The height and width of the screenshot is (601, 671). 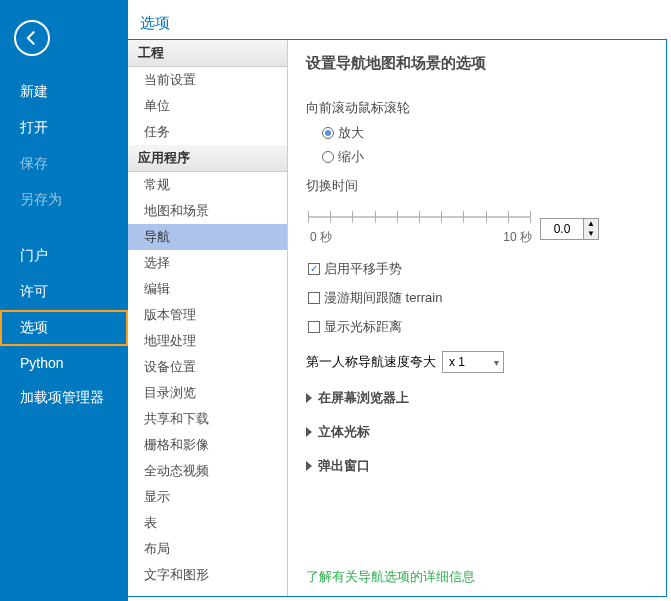 I want to click on checkbox-follow-terrain: 漫游期间跟随 terrain, so click(x=478, y=298).